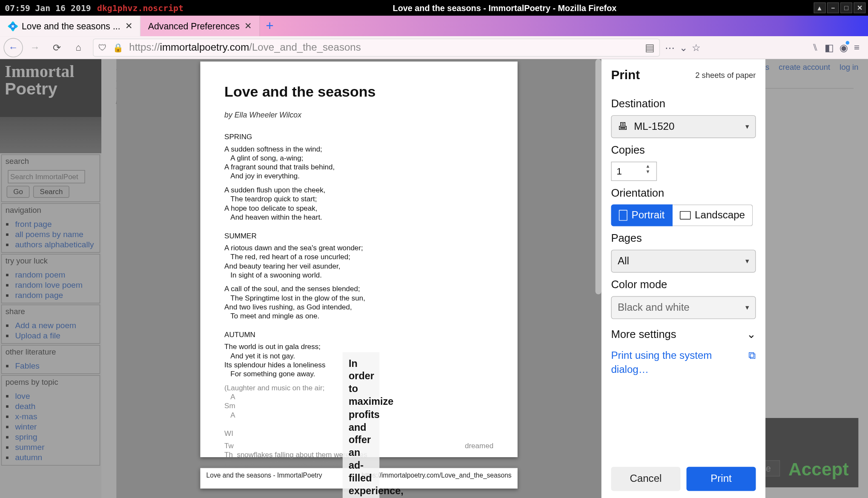 This screenshot has width=868, height=498. What do you see at coordinates (78, 48) in the screenshot?
I see `home-button: ⌂` at bounding box center [78, 48].